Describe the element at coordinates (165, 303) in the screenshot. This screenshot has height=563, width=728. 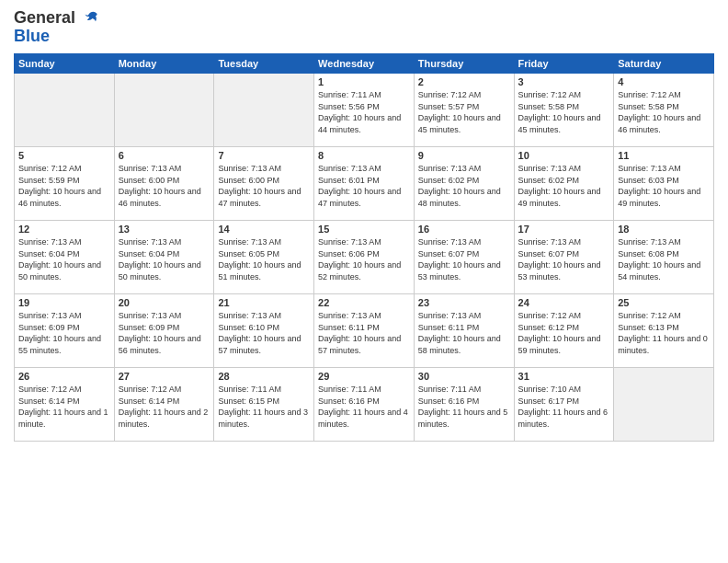
I see `day-number: 20` at that location.